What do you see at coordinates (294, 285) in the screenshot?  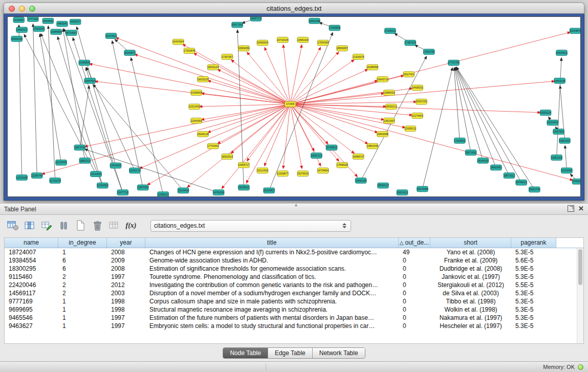 I see `table-row: 2242004622012Investigating the contribut…` at bounding box center [294, 285].